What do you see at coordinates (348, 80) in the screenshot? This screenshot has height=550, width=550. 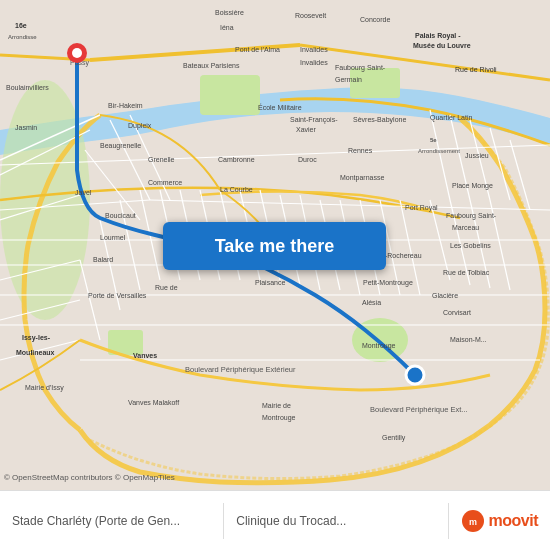 I see `svg-text: Germain` at bounding box center [348, 80].